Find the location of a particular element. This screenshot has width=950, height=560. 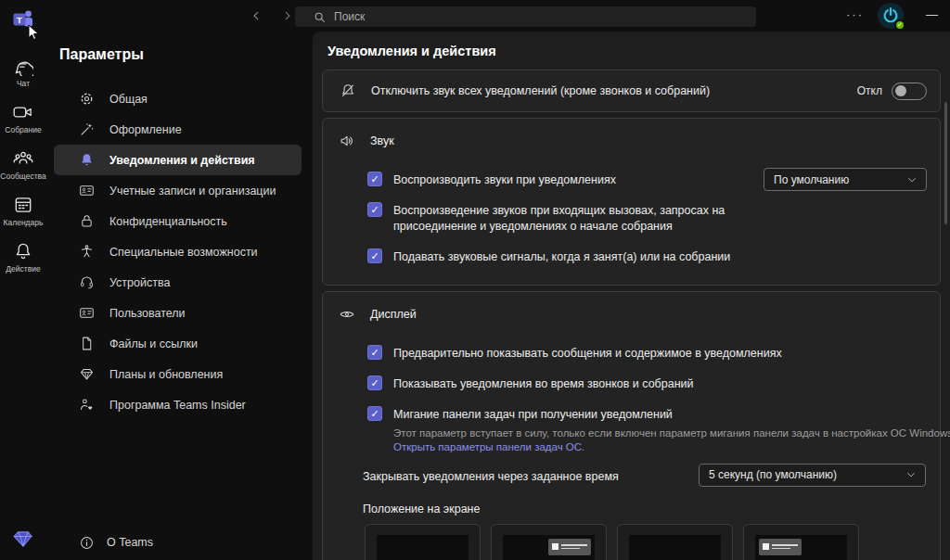

sidebar-item-insider: Программа Teams Insider is located at coordinates (178, 404).